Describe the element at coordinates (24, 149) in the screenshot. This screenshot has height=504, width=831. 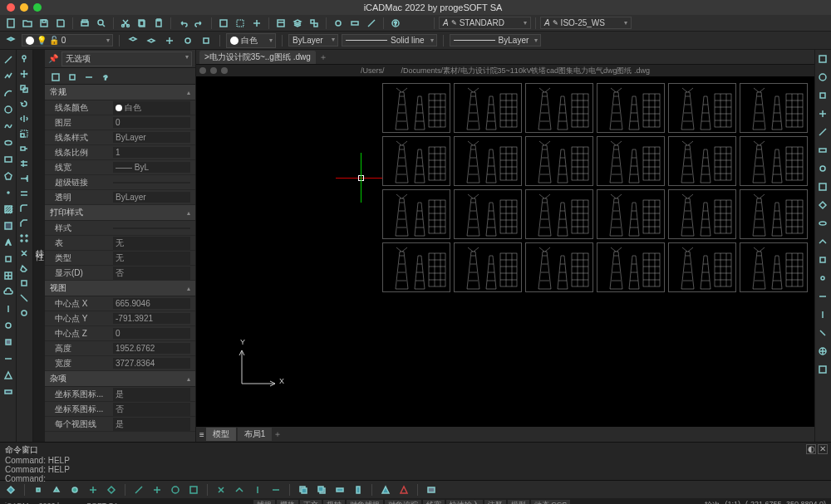
I see `stretch-icon` at that location.